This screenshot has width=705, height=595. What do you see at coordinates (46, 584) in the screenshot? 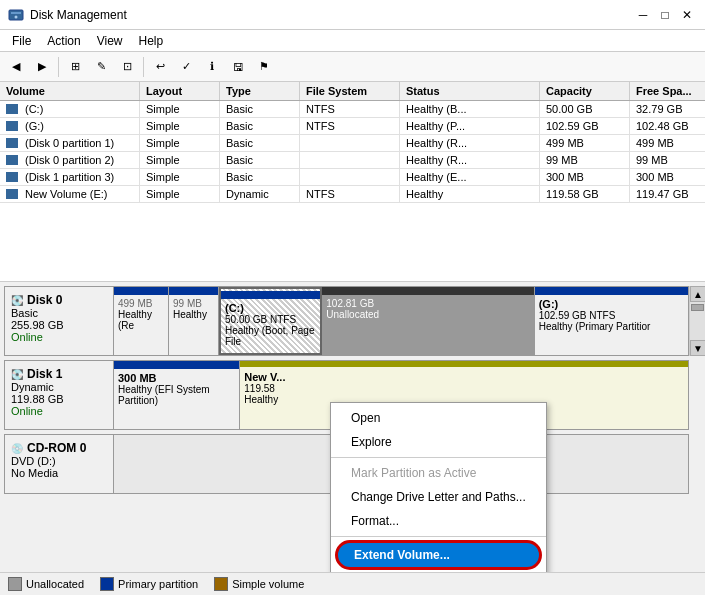
I see `legend-unalloc: Unallocated` at bounding box center [46, 584].